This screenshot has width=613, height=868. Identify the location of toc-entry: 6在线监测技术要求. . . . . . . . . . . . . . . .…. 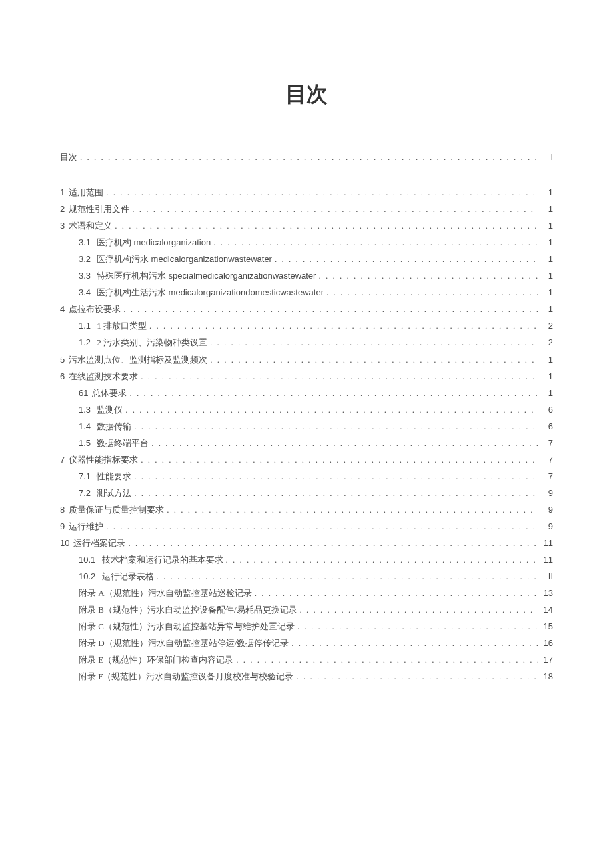
(306, 377).